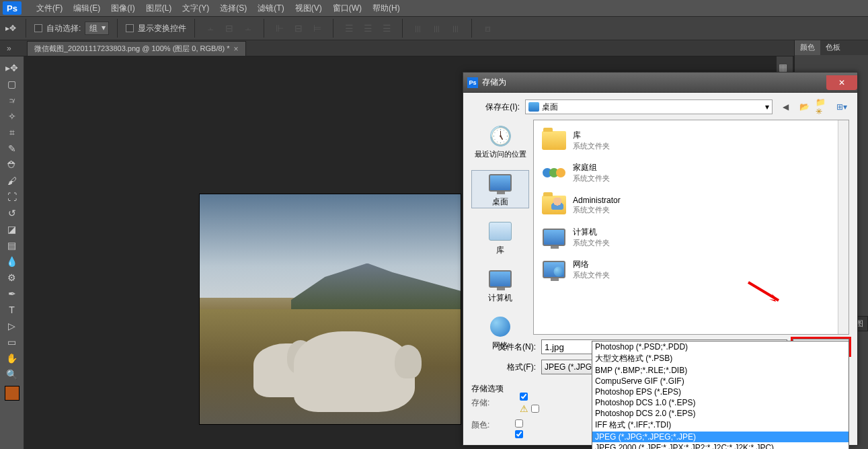 The image size is (868, 449). I want to click on menu-select: 选择(S), so click(233, 8).